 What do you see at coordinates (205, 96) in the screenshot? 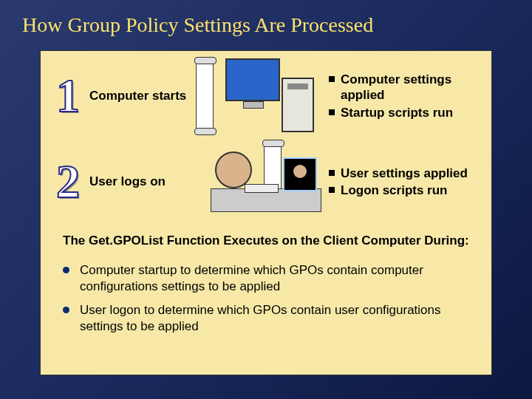
I see `scroll-icon` at bounding box center [205, 96].